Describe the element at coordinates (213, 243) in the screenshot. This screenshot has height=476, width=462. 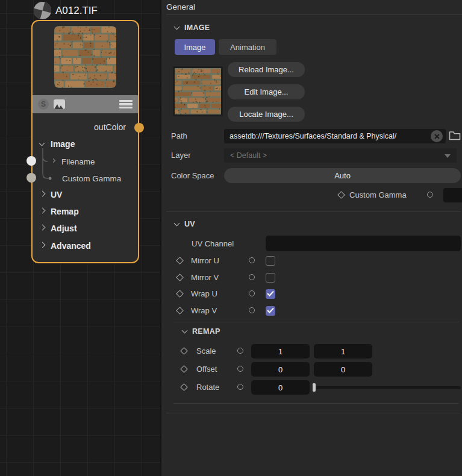
I see `uv-channel-label: UV Channel` at that location.